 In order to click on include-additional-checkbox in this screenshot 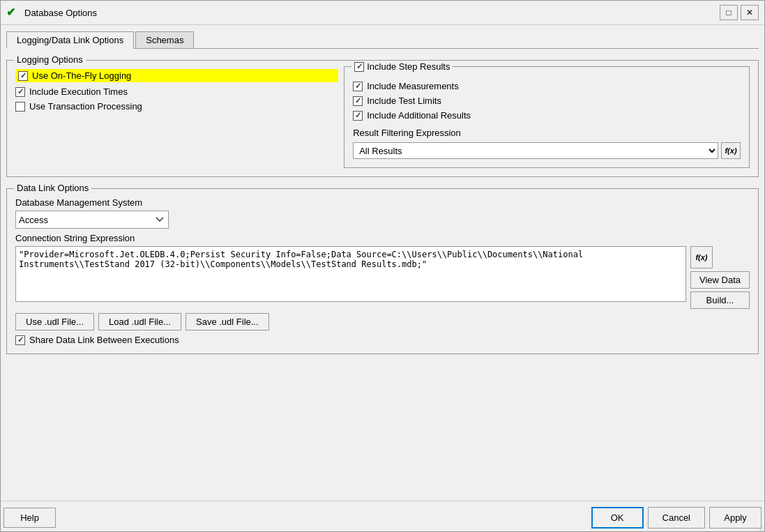, I will do `click(358, 116)`.